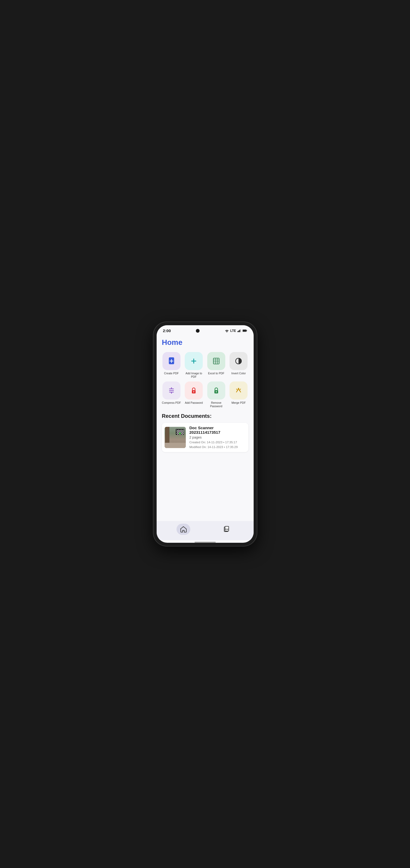 This screenshot has height=868, width=410. I want to click on compress-icon-wrap, so click(172, 391).